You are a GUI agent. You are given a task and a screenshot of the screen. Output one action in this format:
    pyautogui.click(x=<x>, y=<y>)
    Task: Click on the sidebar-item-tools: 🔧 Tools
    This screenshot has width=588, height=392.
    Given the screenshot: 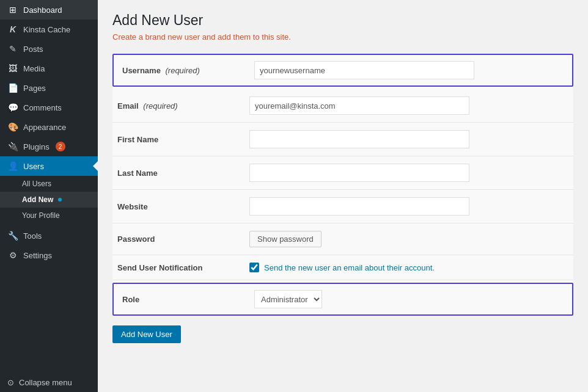 What is the action you would take?
    pyautogui.click(x=49, y=236)
    